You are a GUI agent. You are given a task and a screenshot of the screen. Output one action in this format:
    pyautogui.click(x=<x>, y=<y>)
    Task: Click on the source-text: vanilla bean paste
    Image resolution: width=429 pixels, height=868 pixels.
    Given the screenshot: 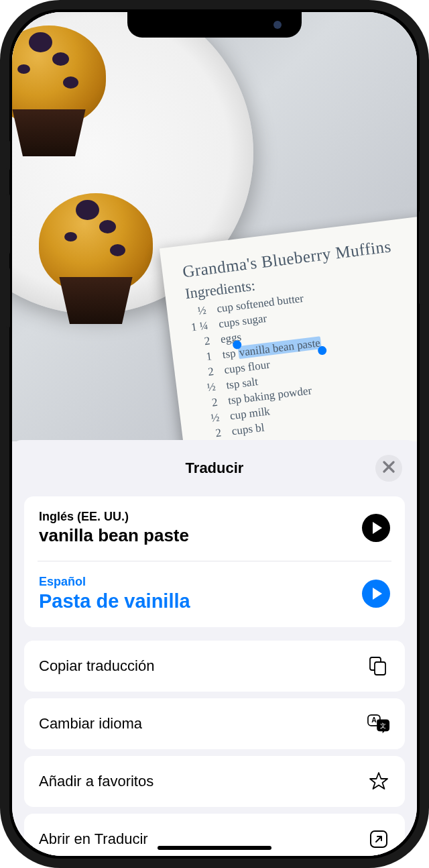 What is the action you would take?
    pyautogui.click(x=196, y=535)
    